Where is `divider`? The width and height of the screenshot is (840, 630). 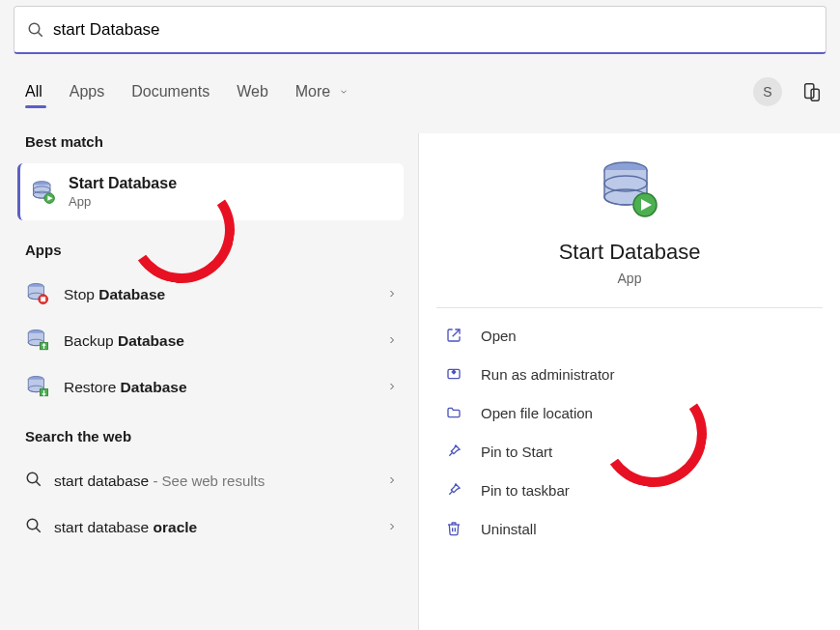 divider is located at coordinates (630, 307).